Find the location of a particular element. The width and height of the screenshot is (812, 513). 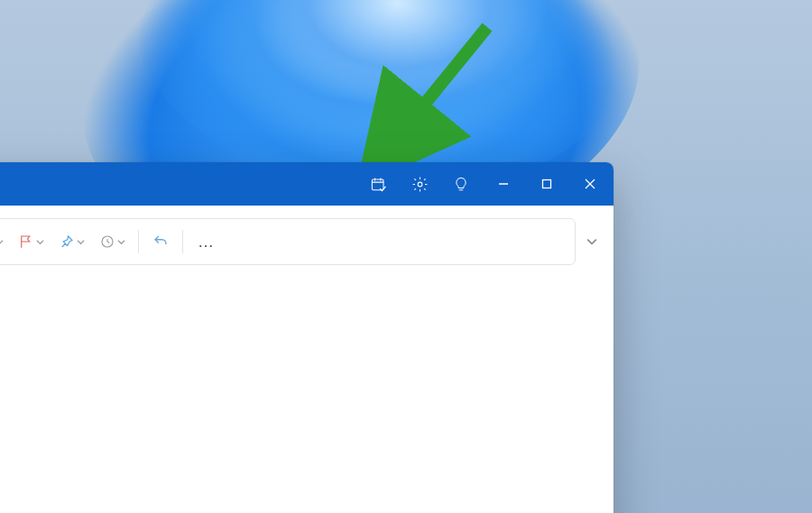

settings-button is located at coordinates (420, 184).